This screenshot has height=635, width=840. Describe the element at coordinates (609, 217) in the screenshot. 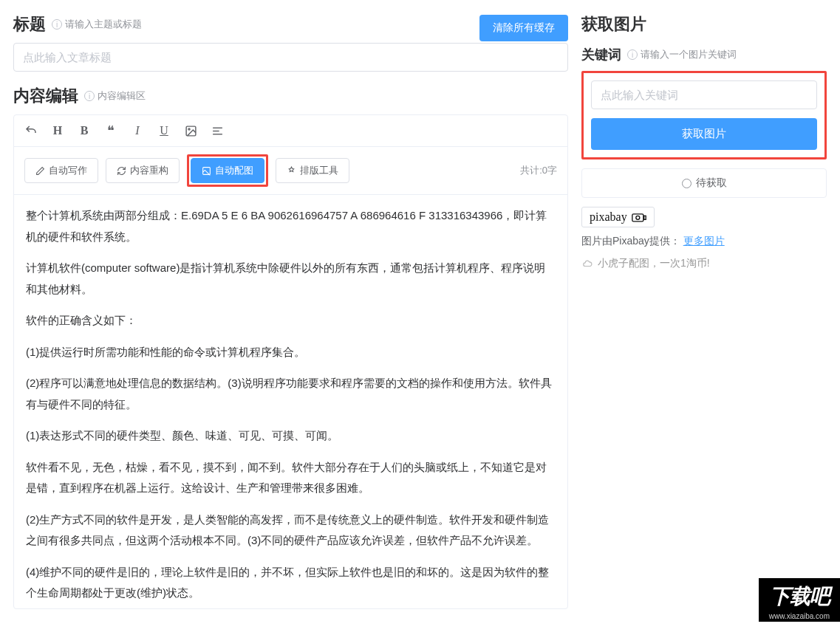

I see `pixabay-text: pixabay` at that location.